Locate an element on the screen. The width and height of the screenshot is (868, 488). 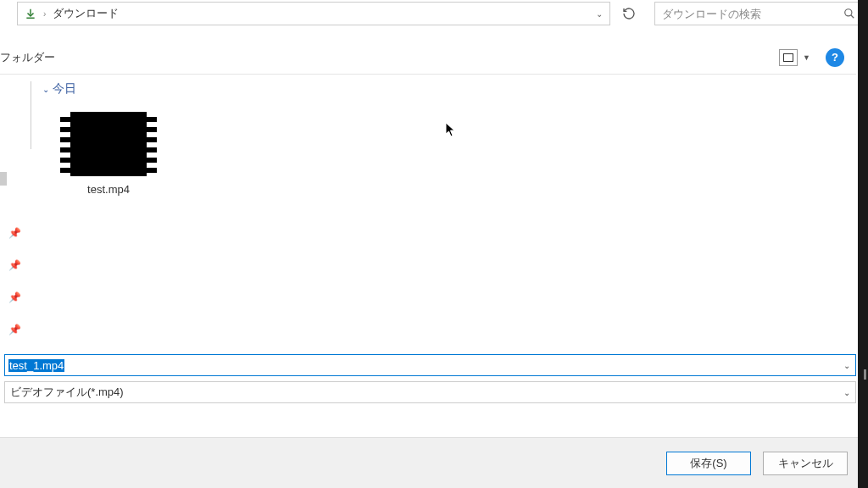
sidebar-divider is located at coordinates (31, 115).